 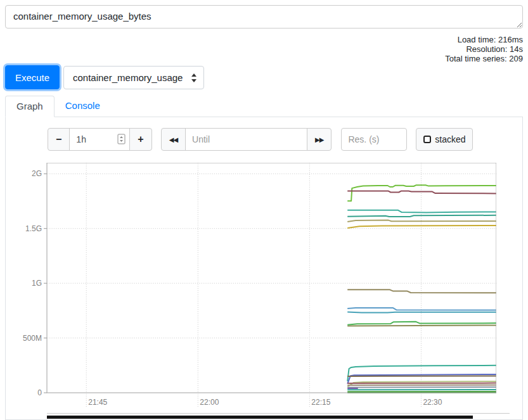 I want to click on tab-bar: Graph Console, so click(x=58, y=106).